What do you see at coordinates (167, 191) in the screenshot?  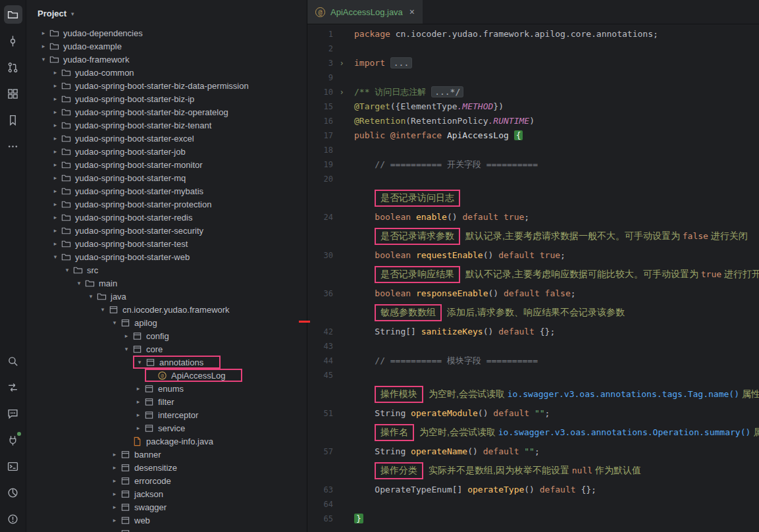 I see `tree-item-yudao-spring-boot-starter-mybatis: ▸yudao-spring-boot-starter-mybatis` at bounding box center [167, 191].